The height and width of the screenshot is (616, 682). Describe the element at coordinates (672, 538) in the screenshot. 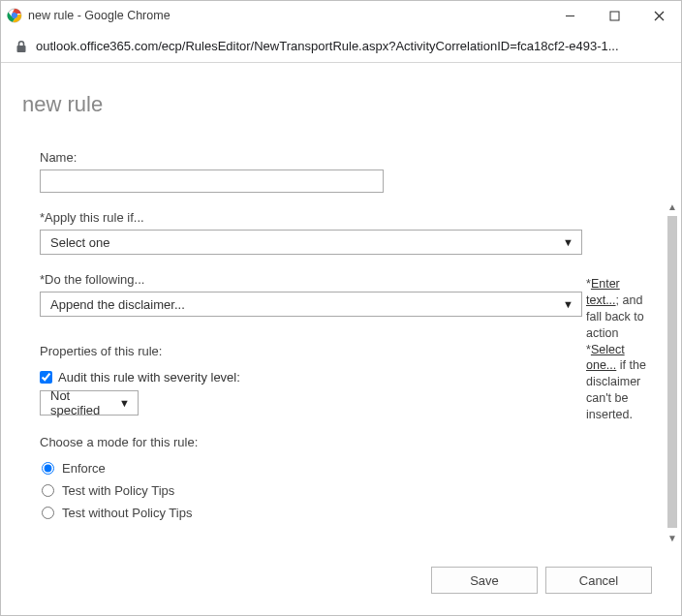

I see `scroll-down-icon: ▼` at that location.